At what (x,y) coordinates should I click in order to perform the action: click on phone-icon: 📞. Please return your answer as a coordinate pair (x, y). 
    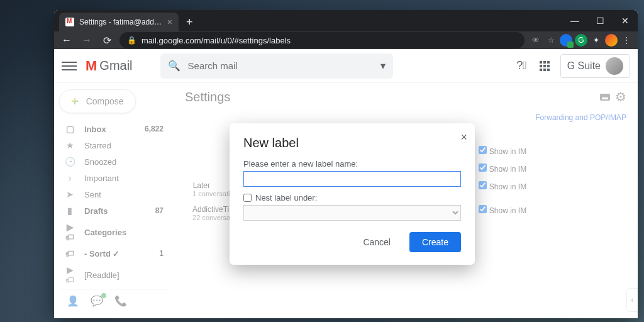
    Looking at the image, I should click on (121, 301).